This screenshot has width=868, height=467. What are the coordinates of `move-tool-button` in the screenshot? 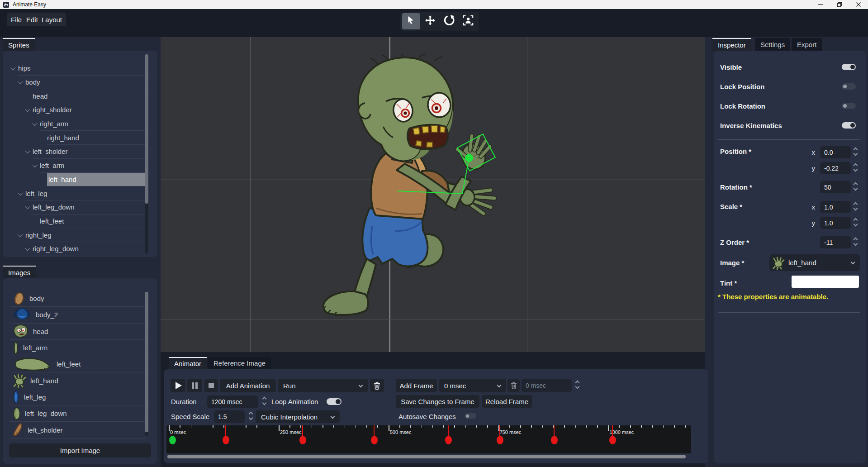 It's located at (430, 21).